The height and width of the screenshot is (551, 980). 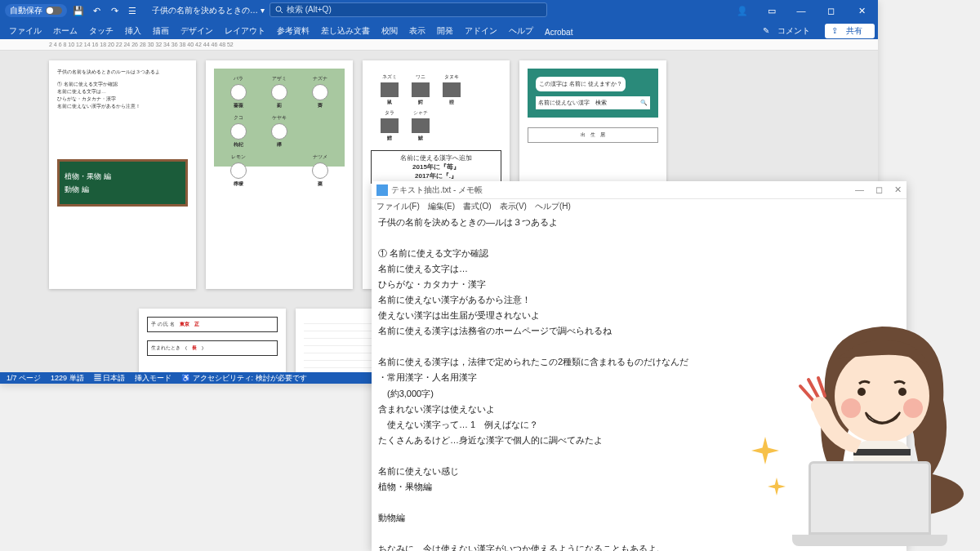 What do you see at coordinates (436, 167) in the screenshot?
I see `banner-text: 名前に使える漢字へ追加 2015年に『苺』 2017年に『.』` at bounding box center [436, 167].